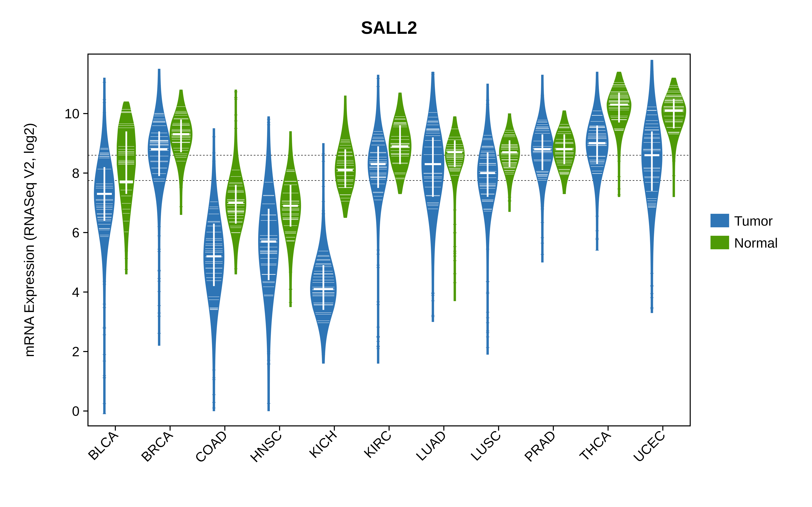 The width and height of the screenshot is (812, 507). What do you see at coordinates (76, 411) in the screenshot?
I see `y-tick-label: 0` at bounding box center [76, 411].